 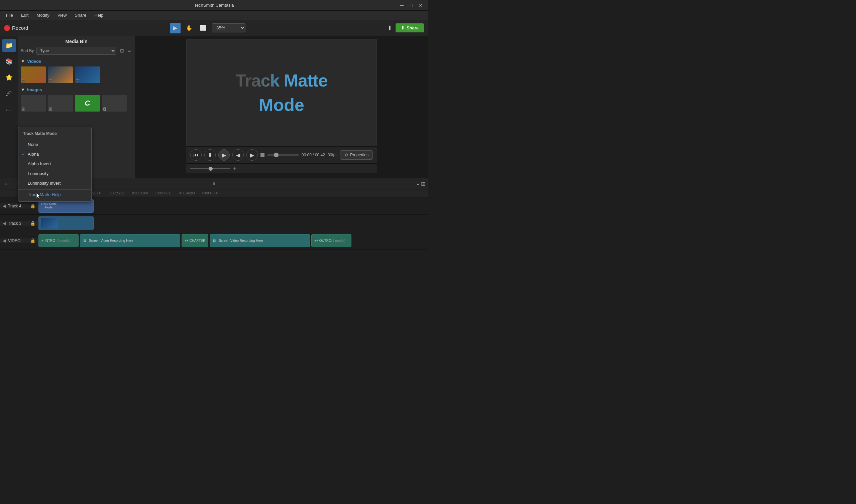 What do you see at coordinates (224, 155) in the screenshot?
I see `play-button: ▶` at bounding box center [224, 155].